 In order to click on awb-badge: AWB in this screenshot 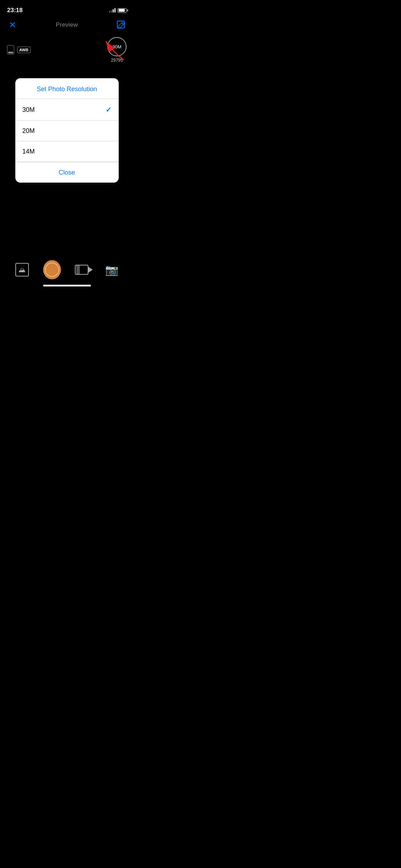, I will do `click(24, 50)`.